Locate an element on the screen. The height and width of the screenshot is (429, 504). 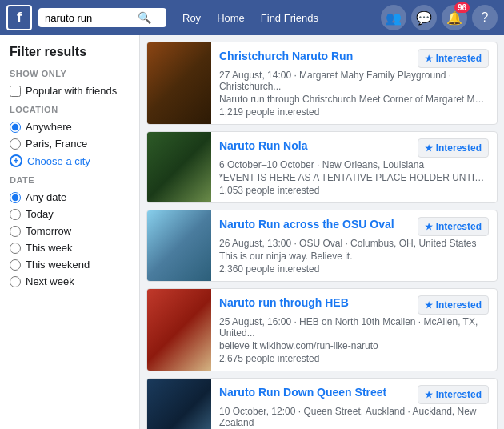
location-paris-label: Paris, France is located at coordinates (56, 144).